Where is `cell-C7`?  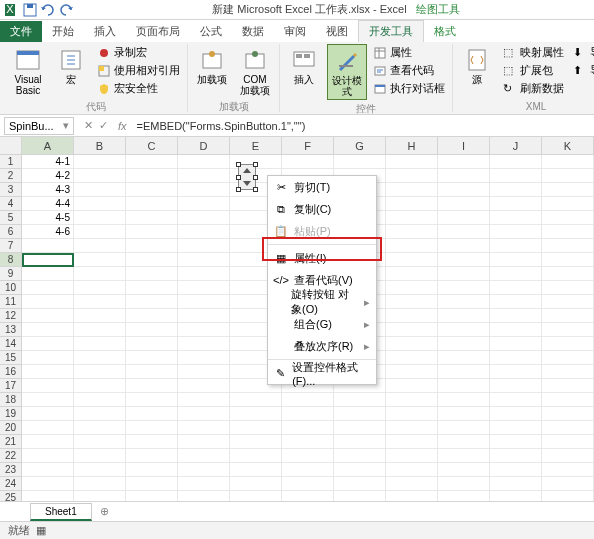
cell-C7 is located at coordinates (152, 246).